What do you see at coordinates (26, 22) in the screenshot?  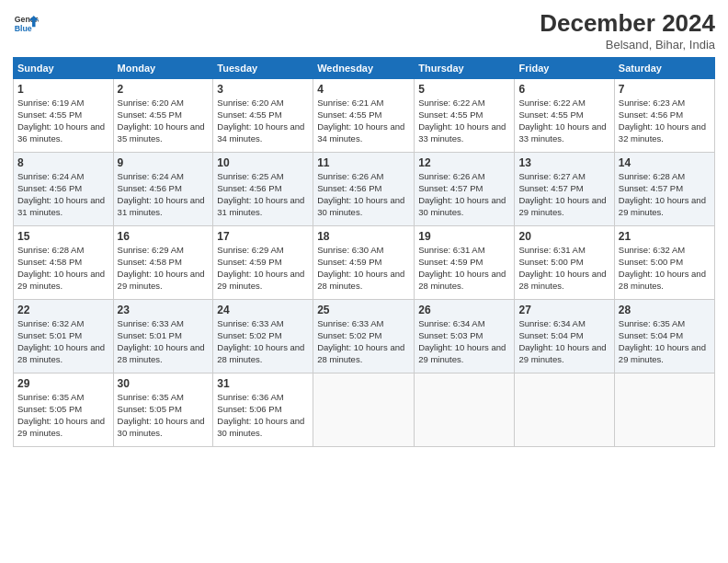 I see `logo-icon: General Blue` at bounding box center [26, 22].